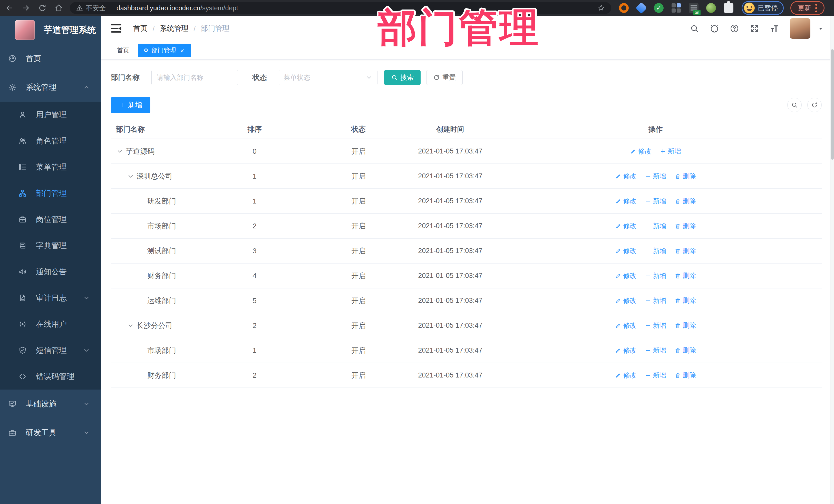 This screenshot has width=834, height=504. I want to click on browser-home-icon, so click(59, 8).